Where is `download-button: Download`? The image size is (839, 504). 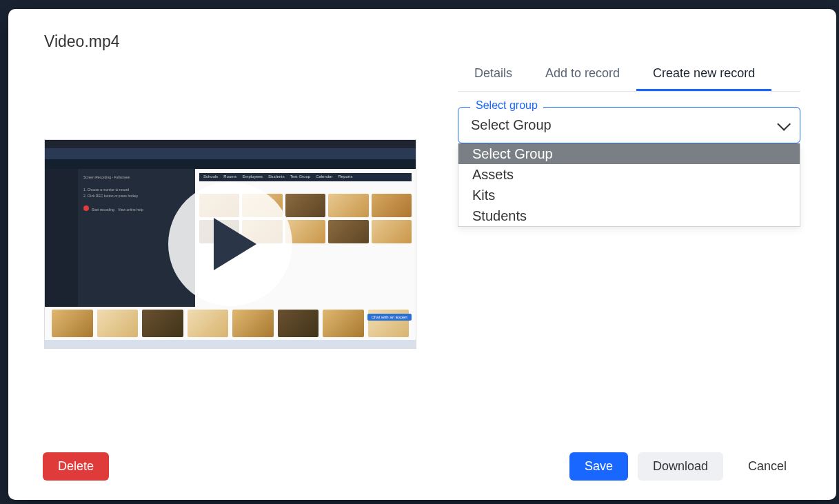 download-button: Download is located at coordinates (680, 466).